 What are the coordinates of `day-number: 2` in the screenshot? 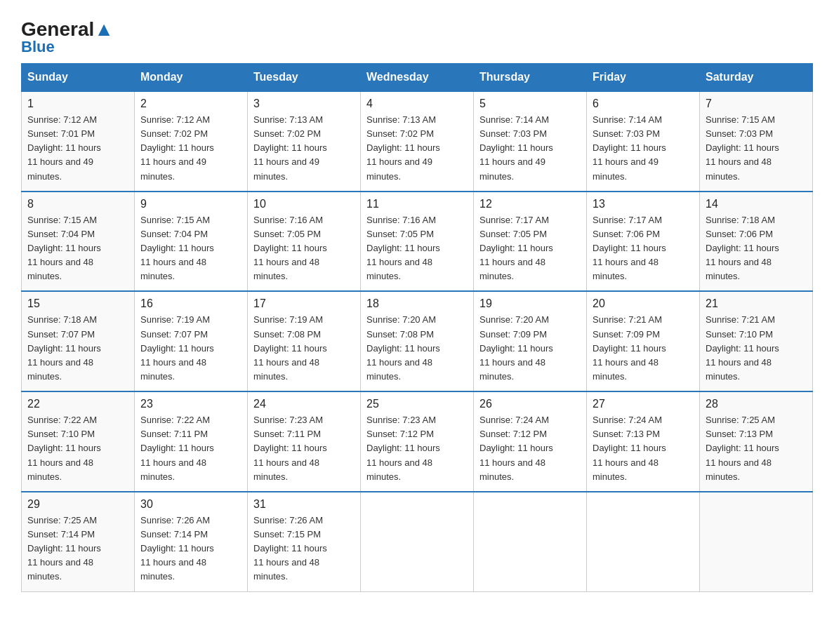 It's located at (191, 104).